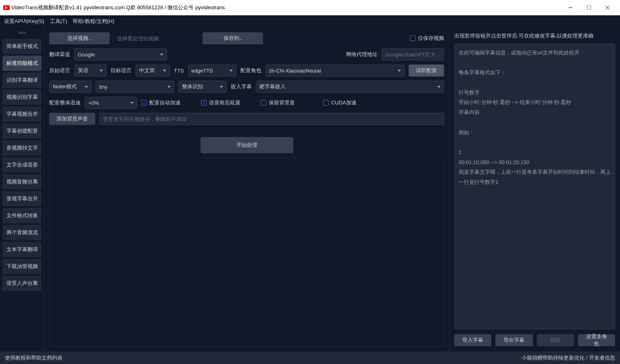 Image resolution: width=620 pixels, height=364 pixels. I want to click on sidebar-item-10: 文件格式转换, so click(22, 216).